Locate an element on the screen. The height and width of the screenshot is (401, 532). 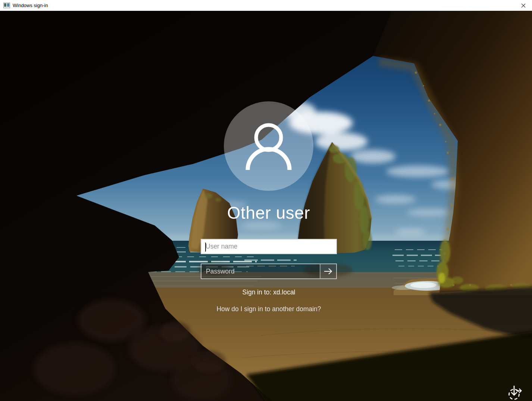
ease-of-access-icon is located at coordinates (514, 393).